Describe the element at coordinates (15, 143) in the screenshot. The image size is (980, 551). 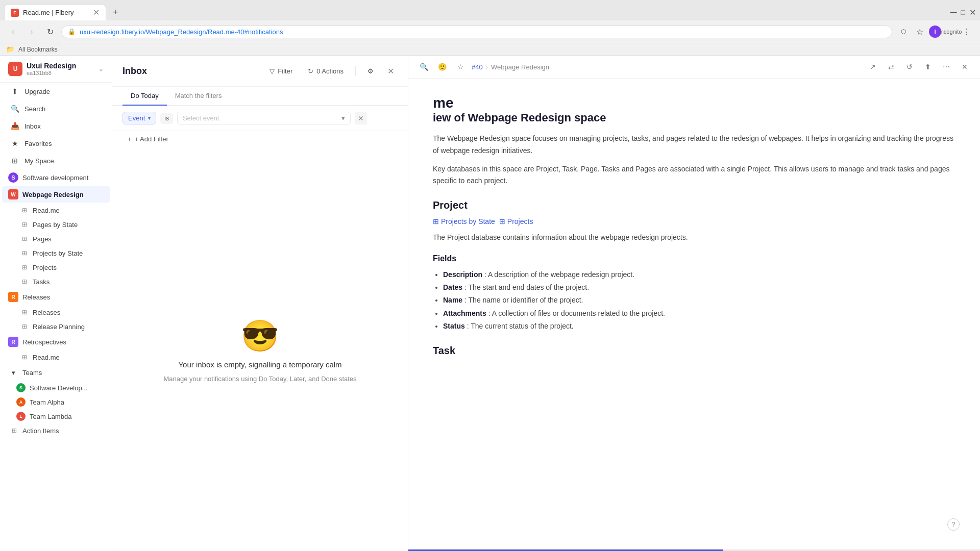
I see `favorites-icon: ★` at that location.